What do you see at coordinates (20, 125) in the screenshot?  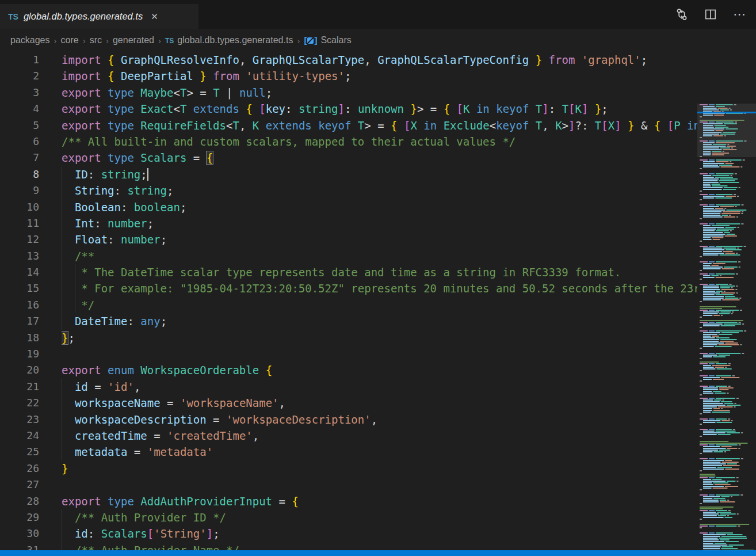 I see `line-number: 5` at bounding box center [20, 125].